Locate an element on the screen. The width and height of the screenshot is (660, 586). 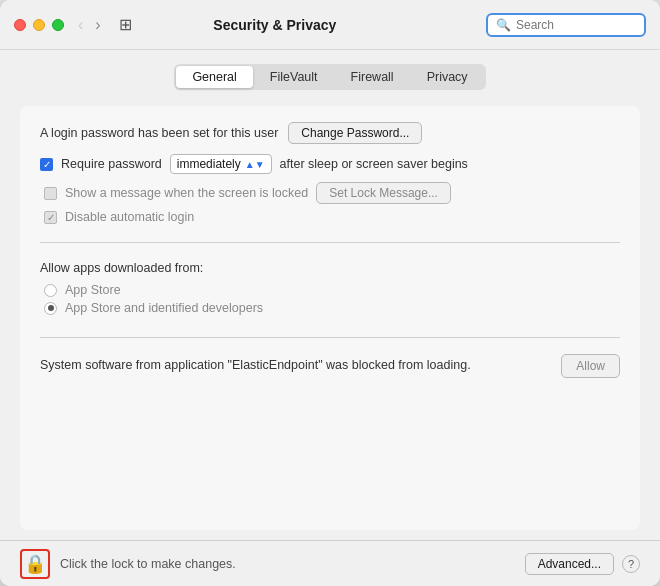
set-lock-message-button: Set Lock Message... is located at coordinates (384, 193).